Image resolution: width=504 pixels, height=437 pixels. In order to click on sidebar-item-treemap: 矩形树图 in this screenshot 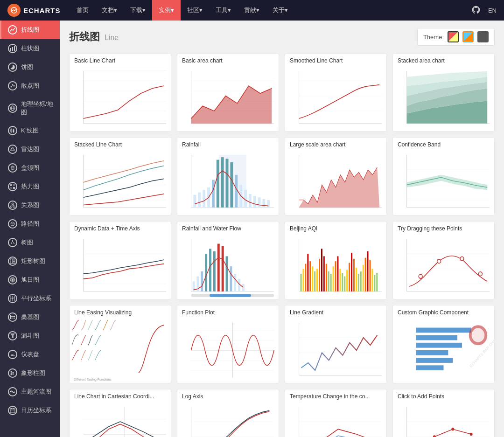, I will do `click(30, 261)`.